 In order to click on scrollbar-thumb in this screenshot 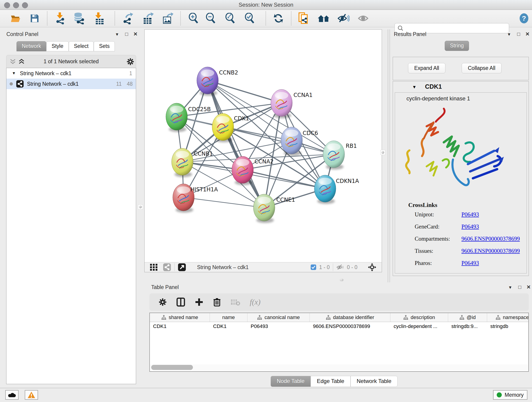, I will do `click(172, 368)`.